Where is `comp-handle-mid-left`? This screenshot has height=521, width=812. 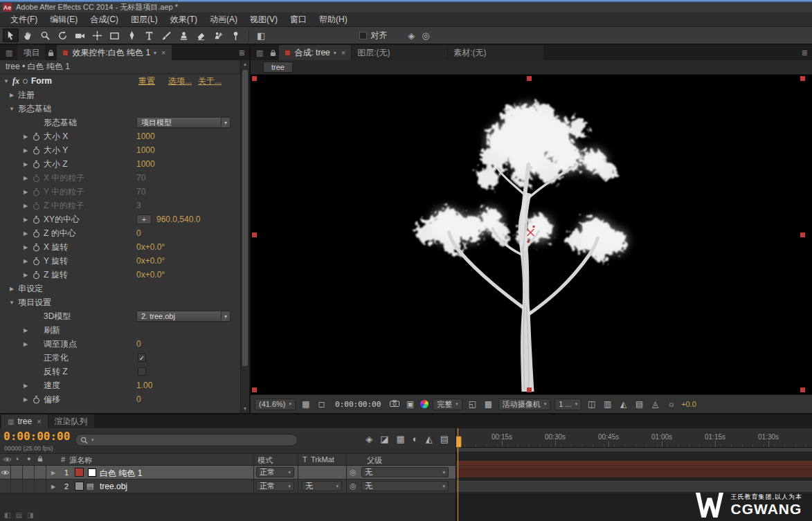
comp-handle-mid-left is located at coordinates (255, 235).